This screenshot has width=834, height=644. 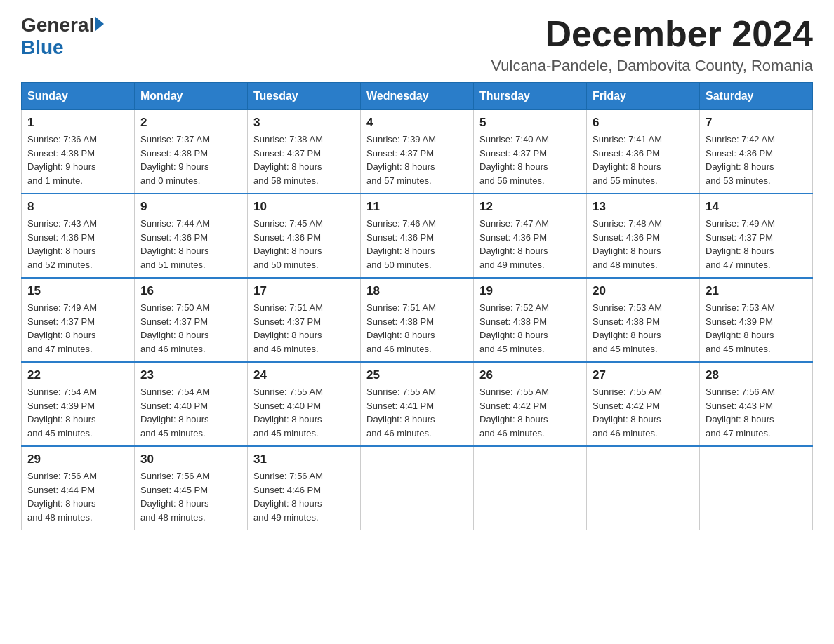 What do you see at coordinates (643, 97) in the screenshot?
I see `column-header-friday: Friday` at bounding box center [643, 97].